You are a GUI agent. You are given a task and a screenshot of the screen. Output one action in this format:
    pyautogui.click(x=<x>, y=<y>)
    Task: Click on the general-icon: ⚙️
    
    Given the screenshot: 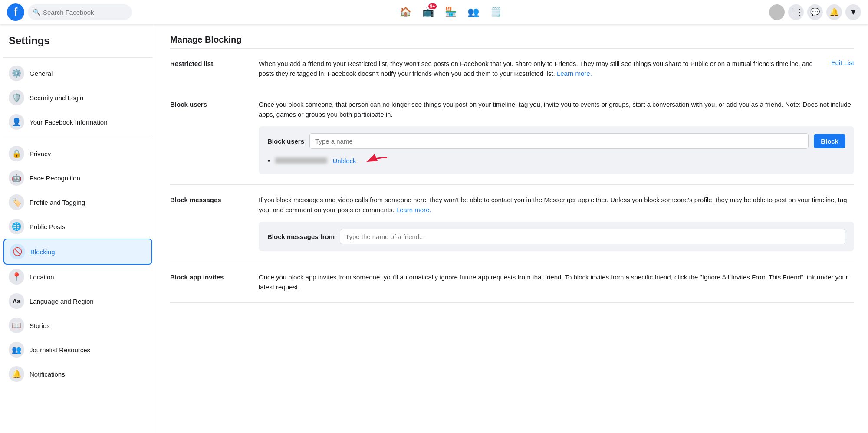 What is the action you would take?
    pyautogui.click(x=16, y=73)
    